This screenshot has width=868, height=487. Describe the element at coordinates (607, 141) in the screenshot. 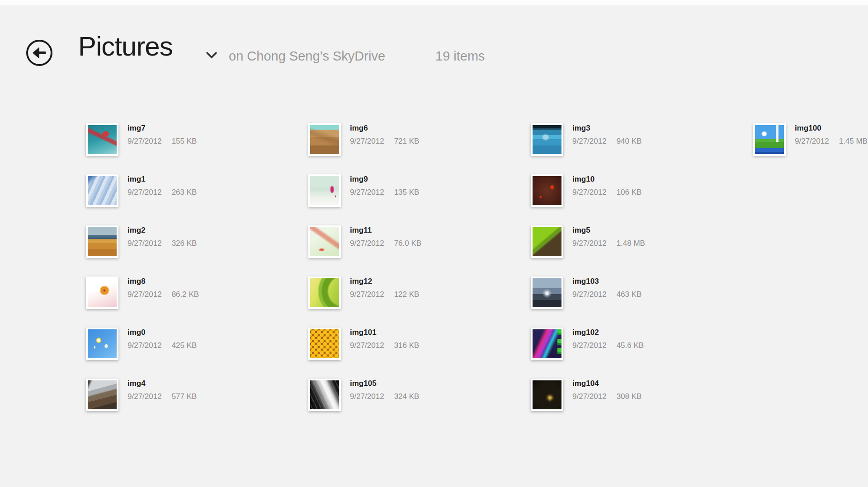

I see `item-meta: 9/27/2012 940 KB` at that location.